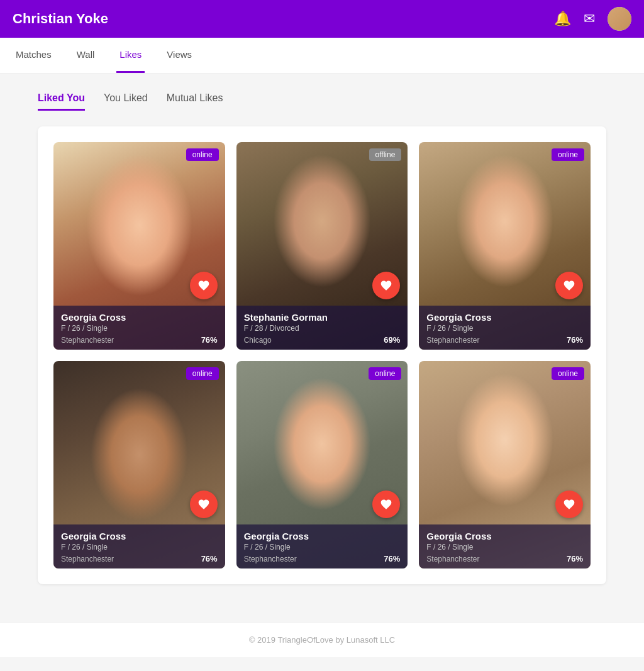  I want to click on app-title: Christian Yoke, so click(283, 19).